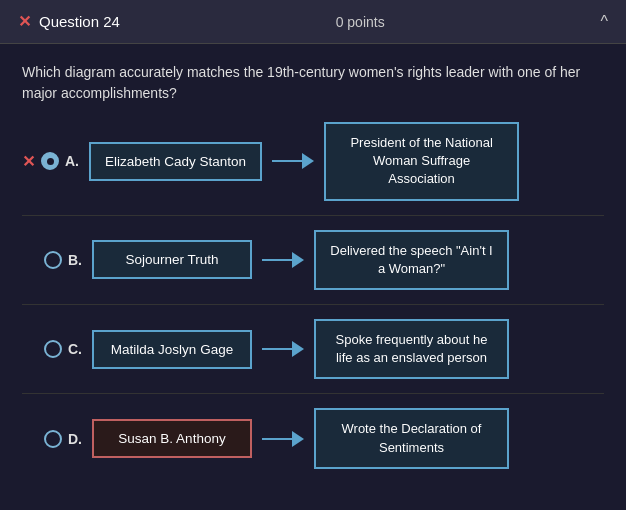 This screenshot has height=510, width=626. I want to click on match-box-d: Wrote the Declaration of Sentiments, so click(412, 438).